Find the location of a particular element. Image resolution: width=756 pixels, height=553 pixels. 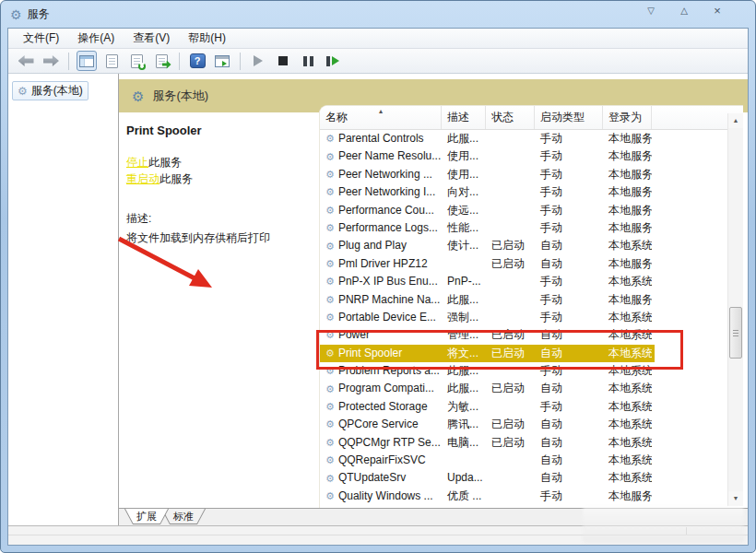

menu-action: 操作(A) is located at coordinates (96, 39).